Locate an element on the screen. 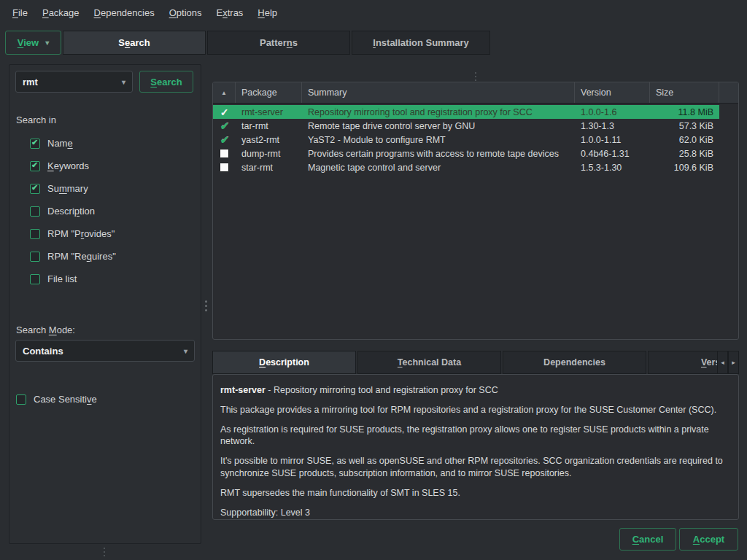 The height and width of the screenshot is (560, 747). menu-help: Help is located at coordinates (267, 13).